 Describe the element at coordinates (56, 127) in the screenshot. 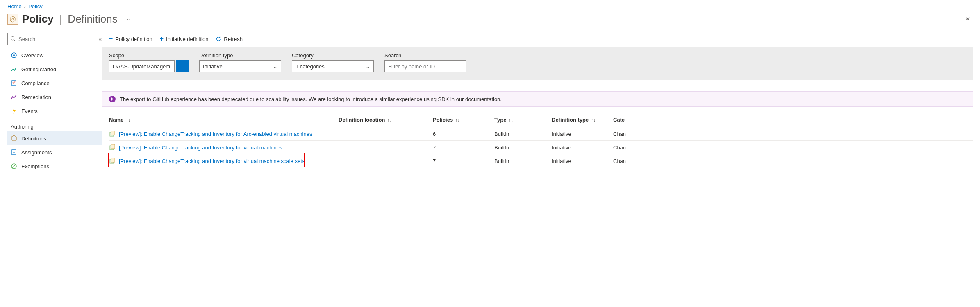

I see `sidebar-section-authoring: Authoring` at that location.